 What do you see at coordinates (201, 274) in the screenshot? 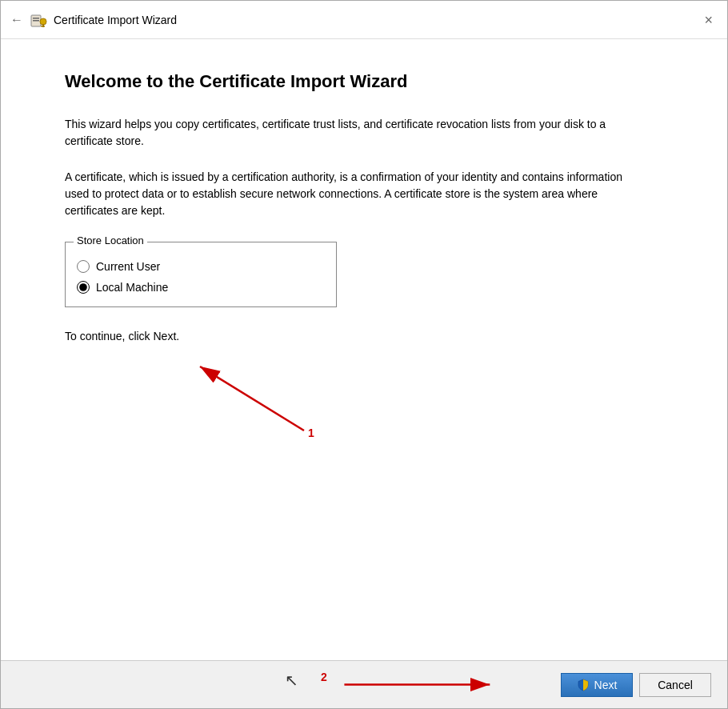
I see `store-location-group: Store Location Current User Local Machin…` at bounding box center [201, 274].